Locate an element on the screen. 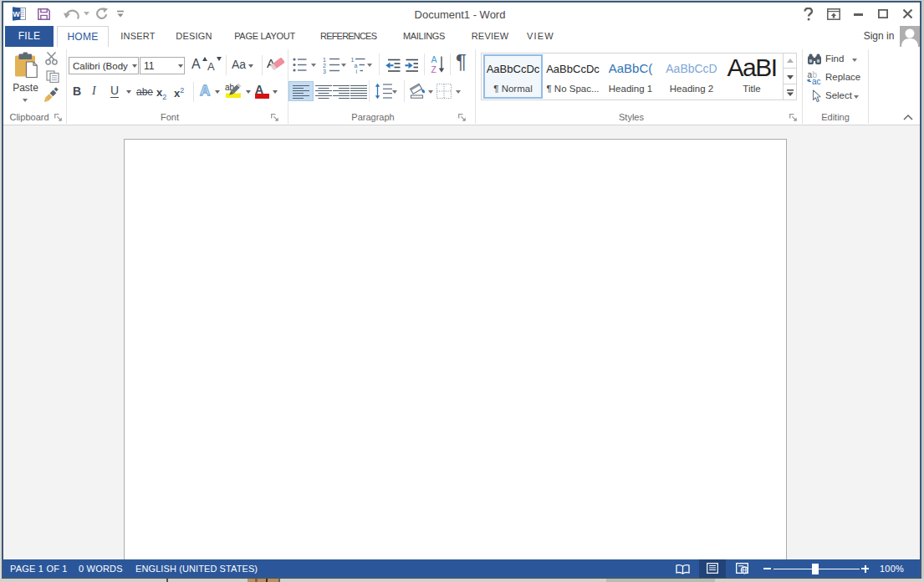 The height and width of the screenshot is (582, 924). svg-text: 2 is located at coordinates (324, 65).